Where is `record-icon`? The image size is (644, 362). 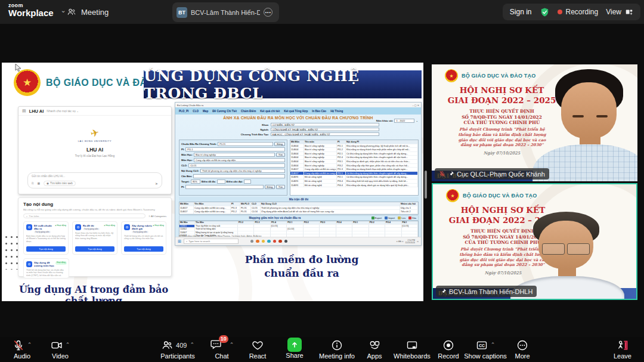
record-icon is located at coordinates (448, 345).